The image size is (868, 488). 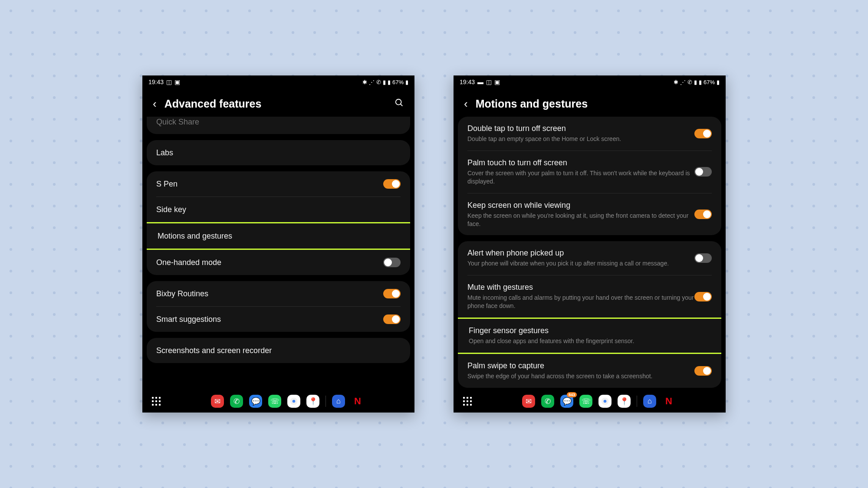 What do you see at coordinates (581, 287) in the screenshot?
I see `label-mute: Mute with gestures` at bounding box center [581, 287].